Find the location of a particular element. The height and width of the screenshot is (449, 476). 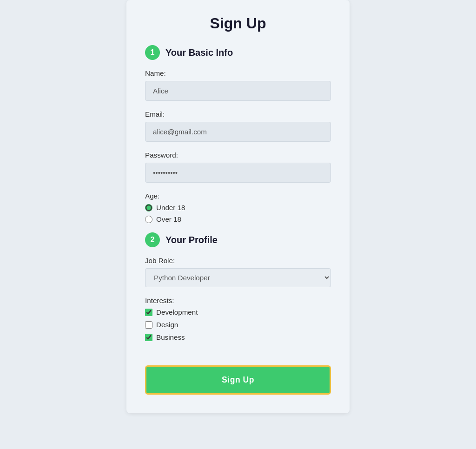

interests-field-group: Interests: Development Design Business is located at coordinates (238, 319).